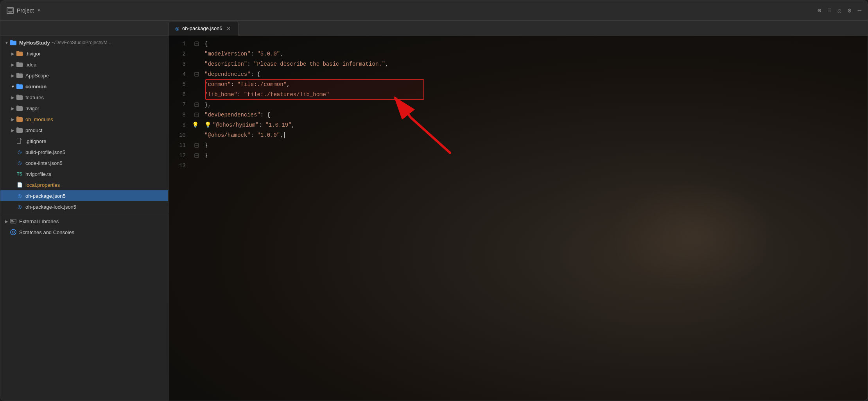 This screenshot has width=868, height=401. I want to click on oh-package-lock-label: oh-package-lock.json5, so click(51, 207).